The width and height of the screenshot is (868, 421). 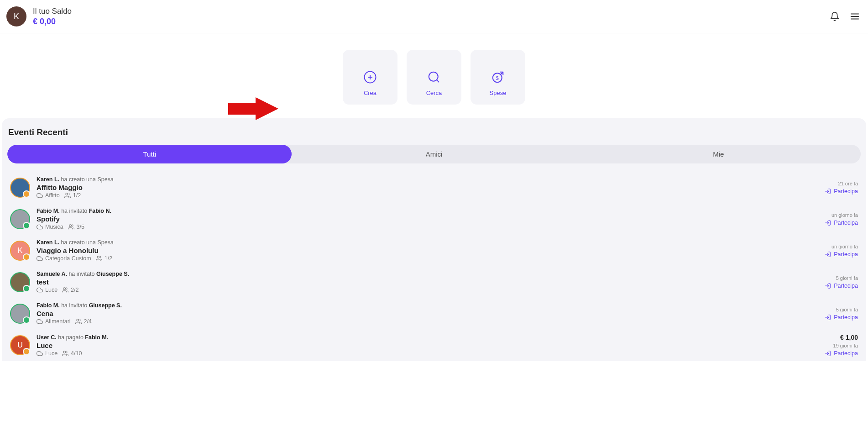 I want to click on event-right: 21 ore fa Partecipa, so click(x=842, y=188).